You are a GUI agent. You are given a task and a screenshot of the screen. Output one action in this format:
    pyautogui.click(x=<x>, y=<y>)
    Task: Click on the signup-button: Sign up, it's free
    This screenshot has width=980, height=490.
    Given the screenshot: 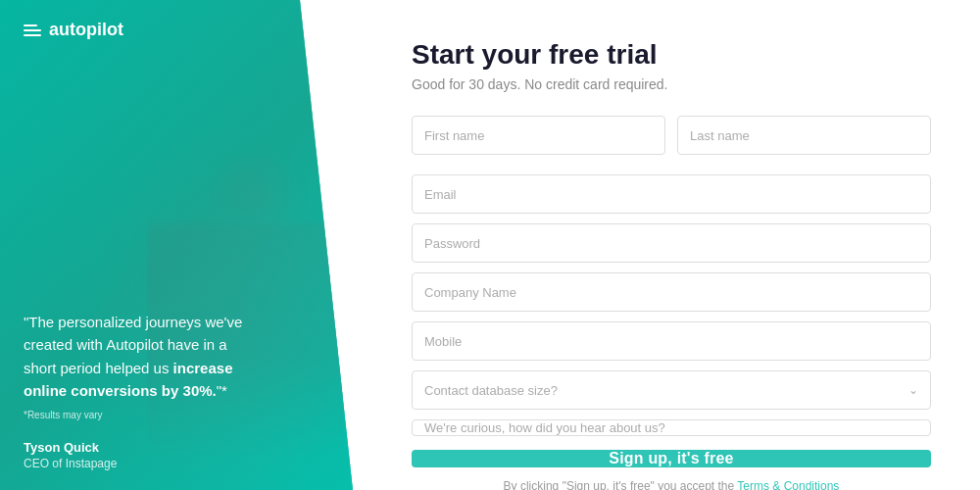 What is the action you would take?
    pyautogui.click(x=671, y=459)
    